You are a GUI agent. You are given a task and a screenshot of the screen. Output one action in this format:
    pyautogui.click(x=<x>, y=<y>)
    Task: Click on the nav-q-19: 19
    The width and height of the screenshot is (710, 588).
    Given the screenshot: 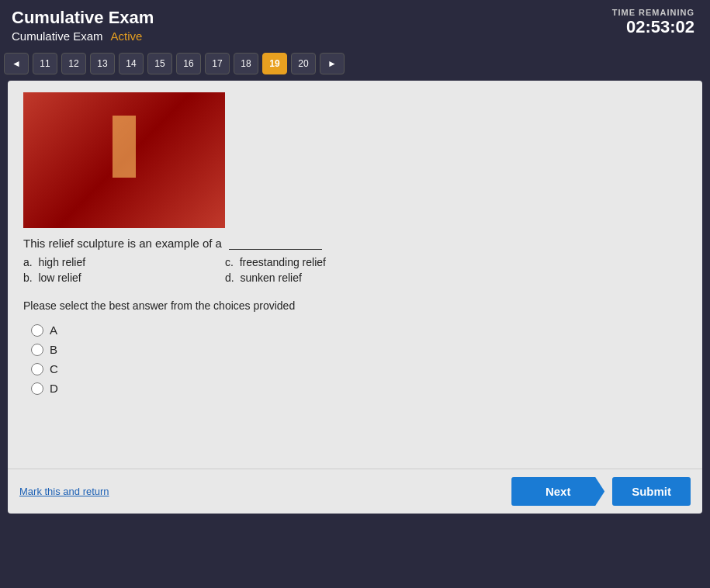 What is the action you would take?
    pyautogui.click(x=275, y=64)
    